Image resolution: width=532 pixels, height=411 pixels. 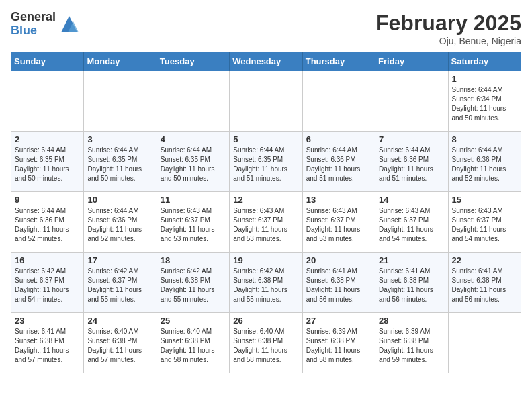 What do you see at coordinates (266, 321) in the screenshot?
I see `day-number: 26` at bounding box center [266, 321].